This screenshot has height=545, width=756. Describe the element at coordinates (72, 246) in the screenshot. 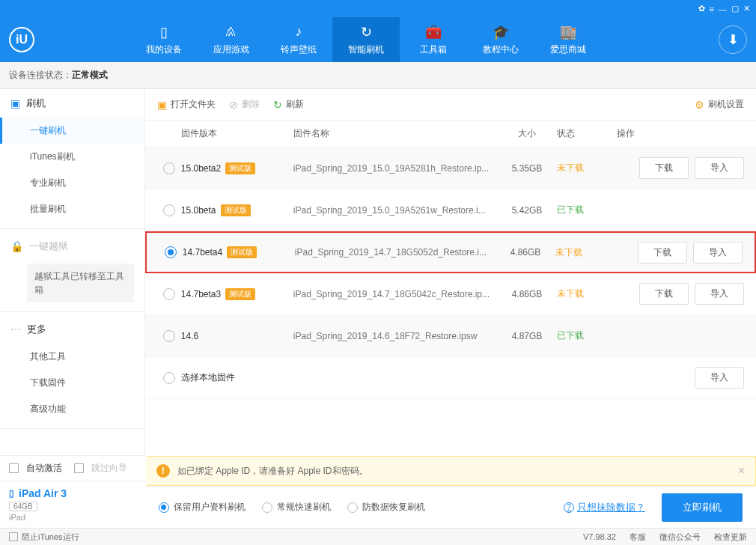

I see `sidebar-head-jailbreak: 🔒一键越狱` at that location.